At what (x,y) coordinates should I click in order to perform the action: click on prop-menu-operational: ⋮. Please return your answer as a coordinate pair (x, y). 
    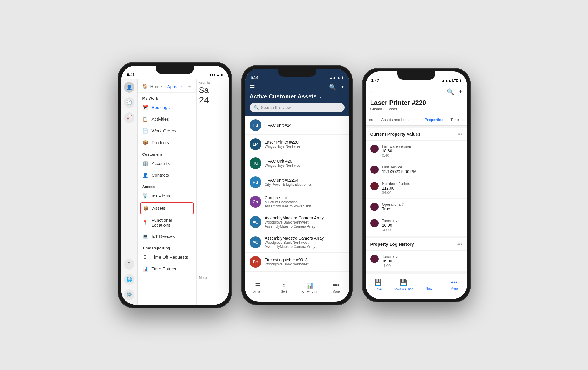
    Looking at the image, I should click on (460, 205).